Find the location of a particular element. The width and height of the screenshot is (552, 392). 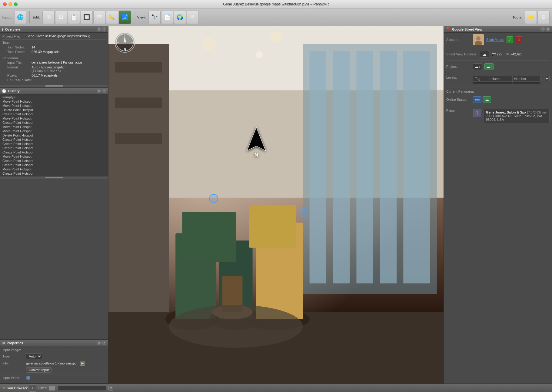

tour-nodes-value: 14 is located at coordinates (33, 47).